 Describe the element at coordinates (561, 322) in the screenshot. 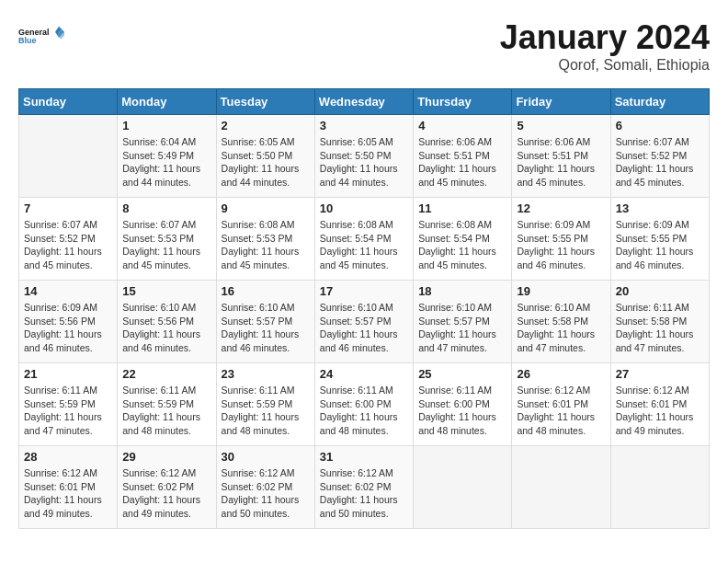

I see `calendar-cell: 19Sunrise: 6:10 AMSunset: 5:58 PMDayligh…` at that location.